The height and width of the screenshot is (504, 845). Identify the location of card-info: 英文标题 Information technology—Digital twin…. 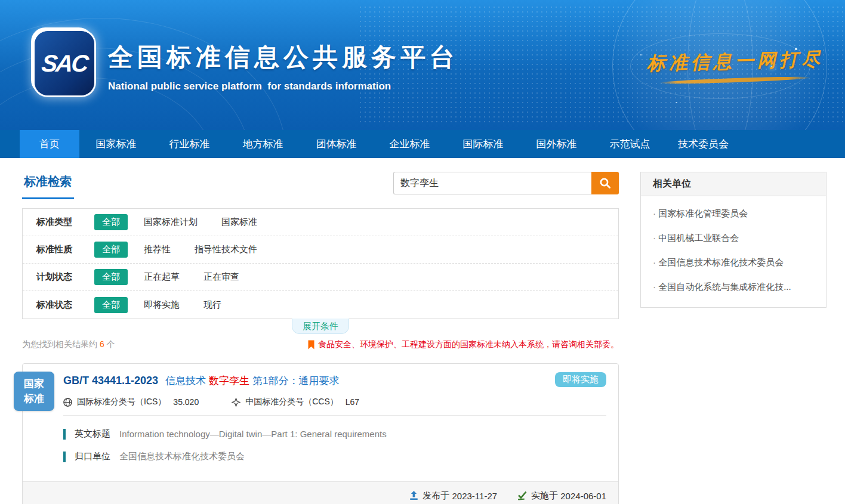
(320, 444).